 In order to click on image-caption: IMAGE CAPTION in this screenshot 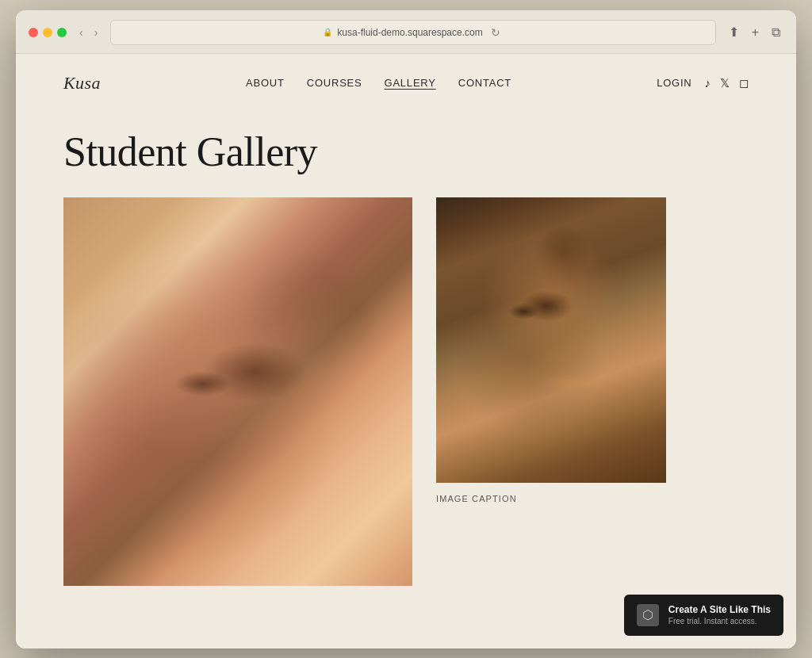, I will do `click(592, 499)`.